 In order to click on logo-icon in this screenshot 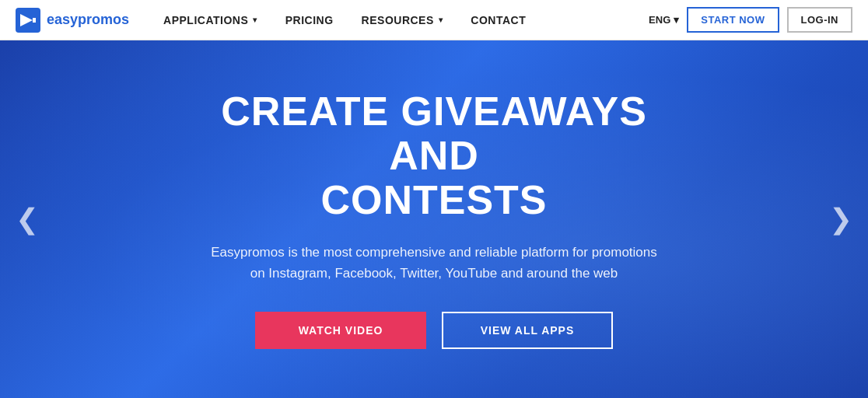, I will do `click(28, 20)`.